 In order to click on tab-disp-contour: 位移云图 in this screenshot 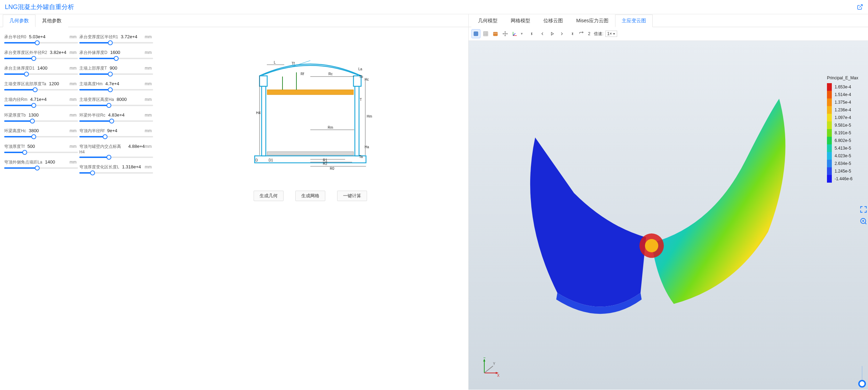, I will do `click(553, 21)`.